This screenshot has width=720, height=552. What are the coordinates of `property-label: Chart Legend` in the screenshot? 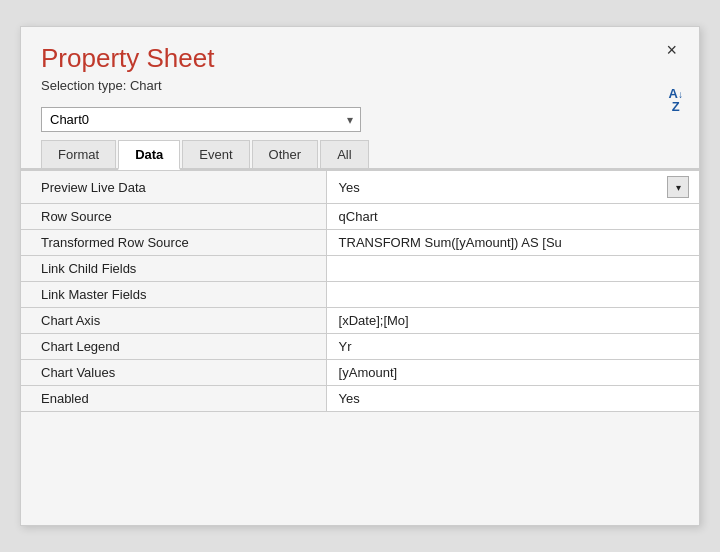 It's located at (174, 347).